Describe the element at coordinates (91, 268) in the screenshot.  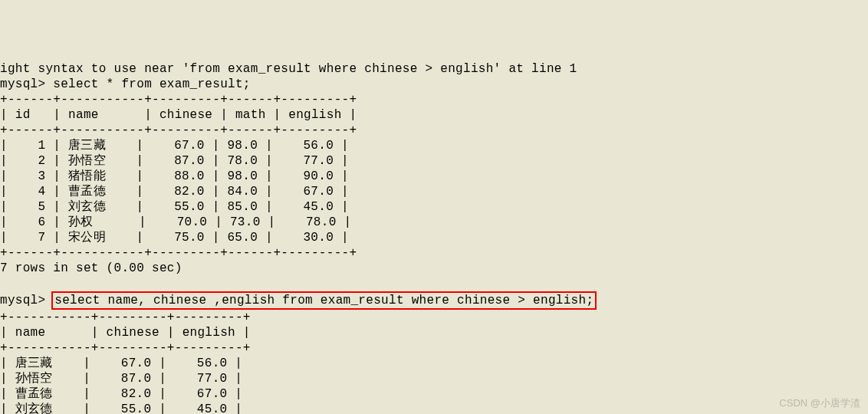
I see `result-summary: 7 rows in set (0.00 sec)` at that location.